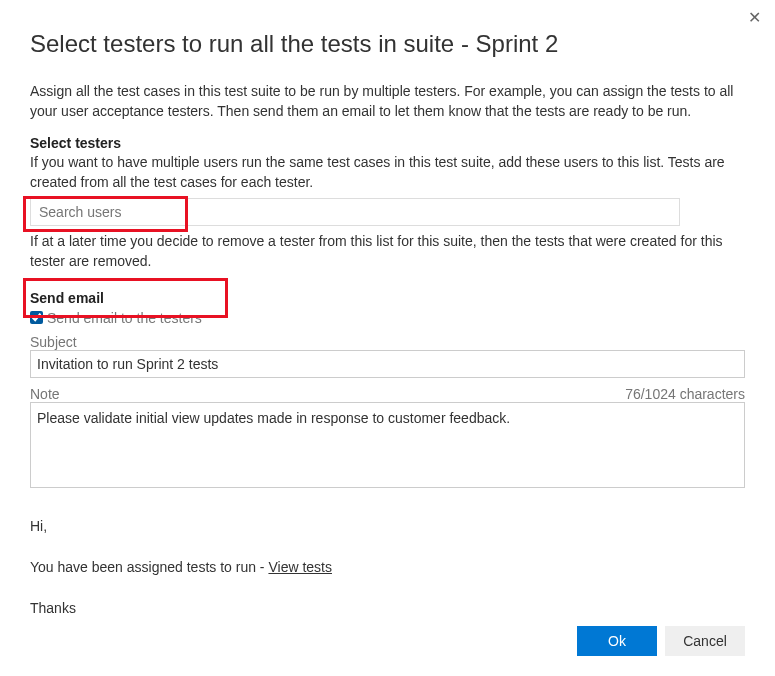 The height and width of the screenshot is (676, 775). Describe the element at coordinates (300, 567) in the screenshot. I see `view-tests-link: View tests` at that location.